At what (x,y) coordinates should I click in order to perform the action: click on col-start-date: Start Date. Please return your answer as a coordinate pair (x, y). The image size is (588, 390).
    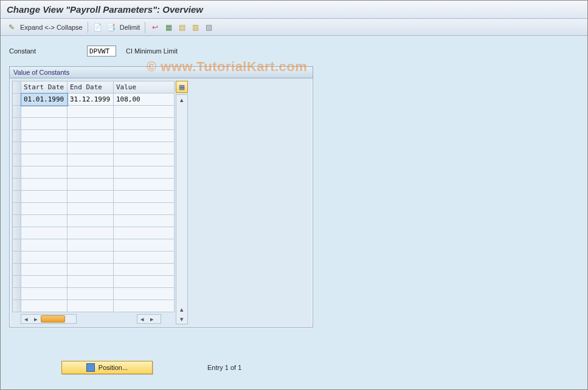
    Looking at the image, I should click on (44, 87).